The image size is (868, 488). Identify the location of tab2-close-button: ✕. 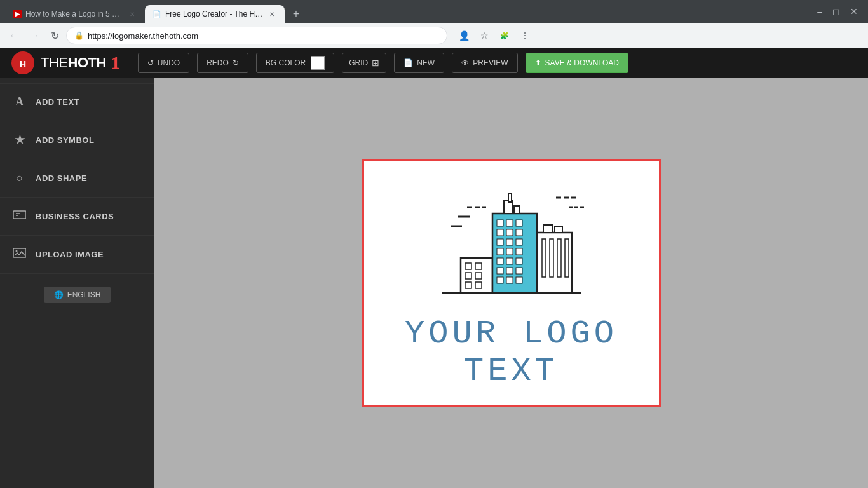
(272, 14).